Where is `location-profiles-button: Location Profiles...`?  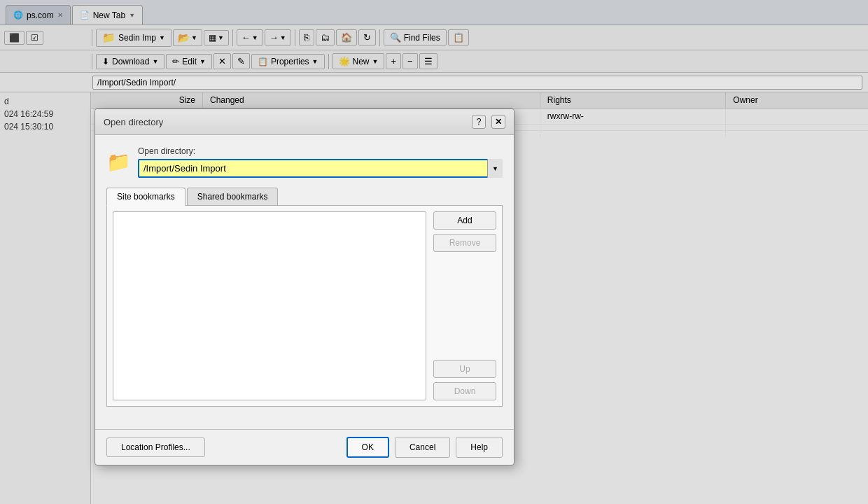 location-profiles-button: Location Profiles... is located at coordinates (155, 447).